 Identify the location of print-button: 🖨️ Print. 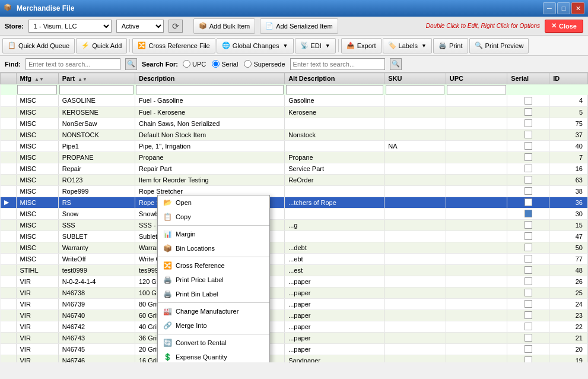
(451, 46).